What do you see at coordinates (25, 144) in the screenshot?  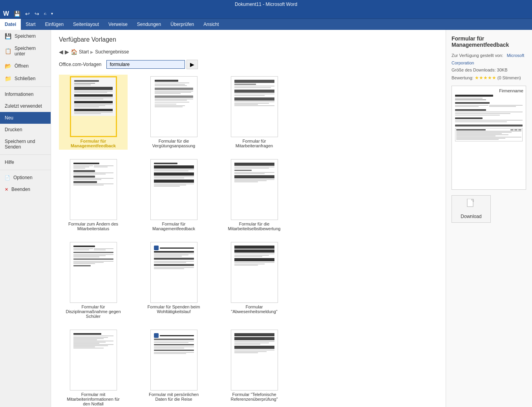 I see `sidebar-speichern-senden-label: Speichern und Senden` at bounding box center [25, 144].